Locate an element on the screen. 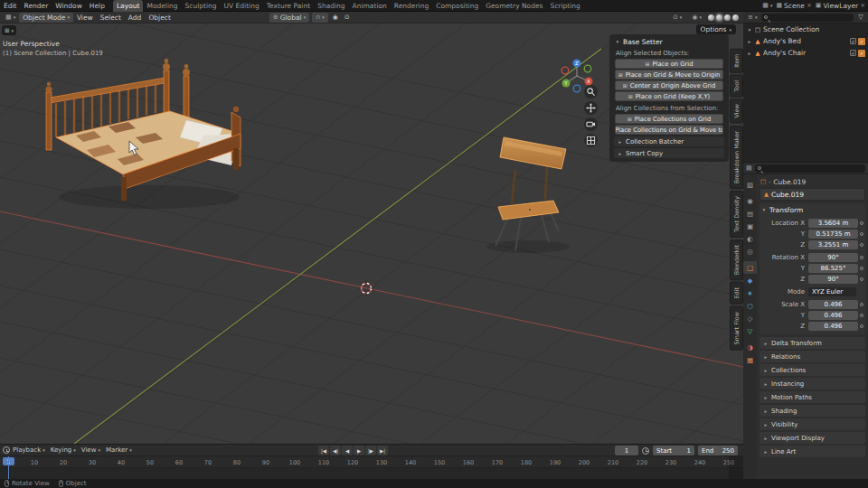 The height and width of the screenshot is (488, 868). options-dropdown: Options ▾ is located at coordinates (716, 29).